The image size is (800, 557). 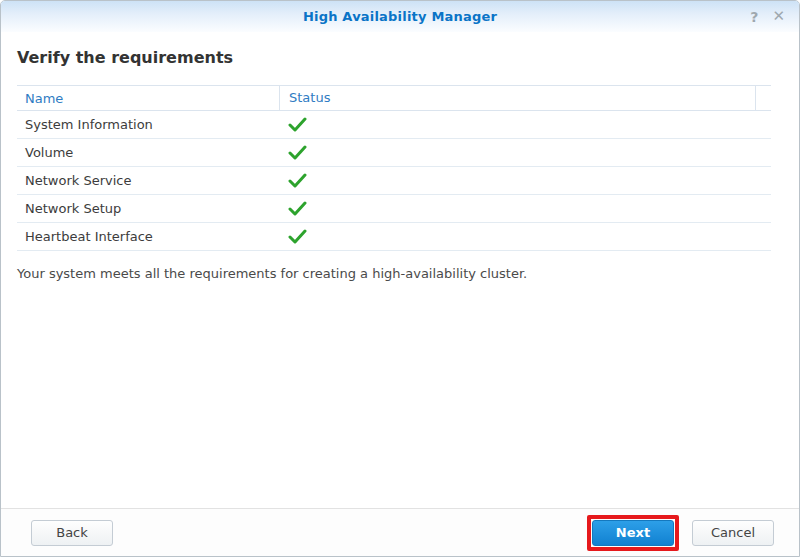 What do you see at coordinates (72, 533) in the screenshot?
I see `back-button: Back` at bounding box center [72, 533].